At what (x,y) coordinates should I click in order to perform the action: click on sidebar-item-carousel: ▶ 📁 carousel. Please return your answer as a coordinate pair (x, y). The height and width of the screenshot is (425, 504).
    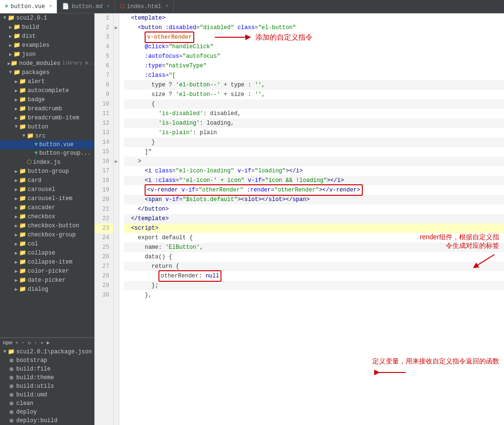
    Looking at the image, I should click on (47, 189).